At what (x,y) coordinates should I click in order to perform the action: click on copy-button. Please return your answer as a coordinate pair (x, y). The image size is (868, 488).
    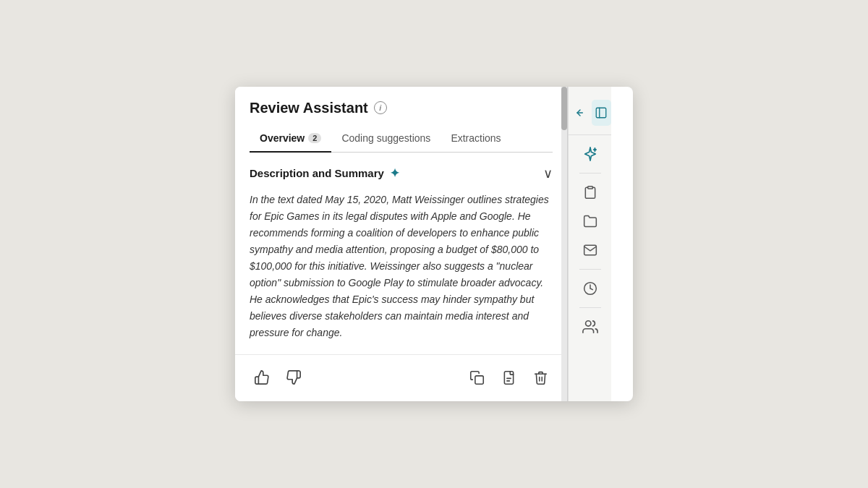
    Looking at the image, I should click on (477, 377).